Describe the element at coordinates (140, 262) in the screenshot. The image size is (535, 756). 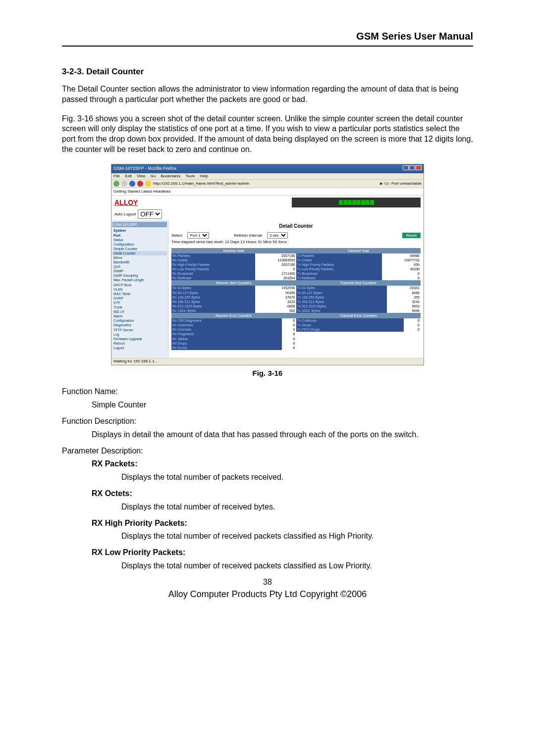
I see `sidebar-item: Bandwidth` at that location.